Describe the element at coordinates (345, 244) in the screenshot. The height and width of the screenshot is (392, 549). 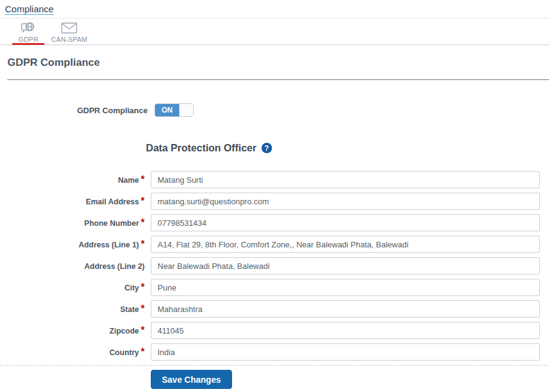
I see `address1-field` at that location.